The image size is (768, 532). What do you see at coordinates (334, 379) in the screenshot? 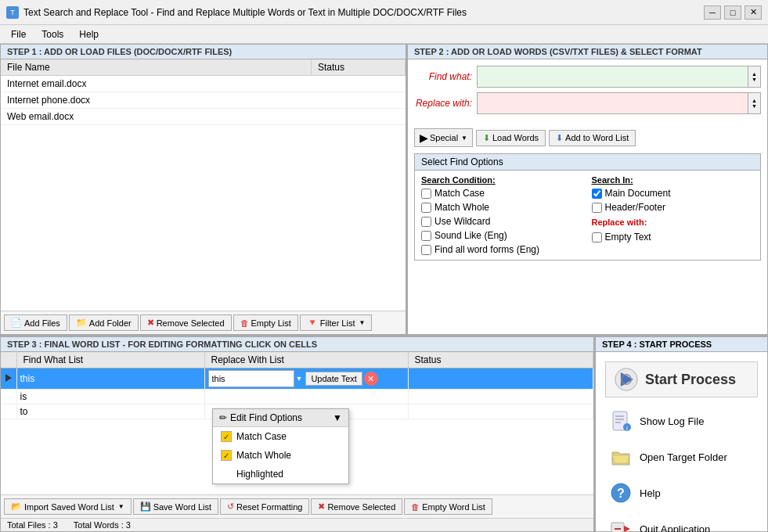
I see `update-text-button: Update Text` at bounding box center [334, 379].